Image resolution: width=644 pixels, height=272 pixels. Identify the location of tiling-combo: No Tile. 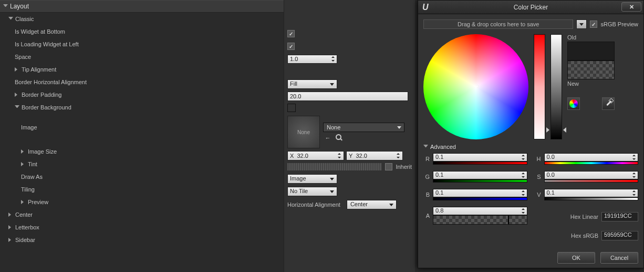
(312, 192).